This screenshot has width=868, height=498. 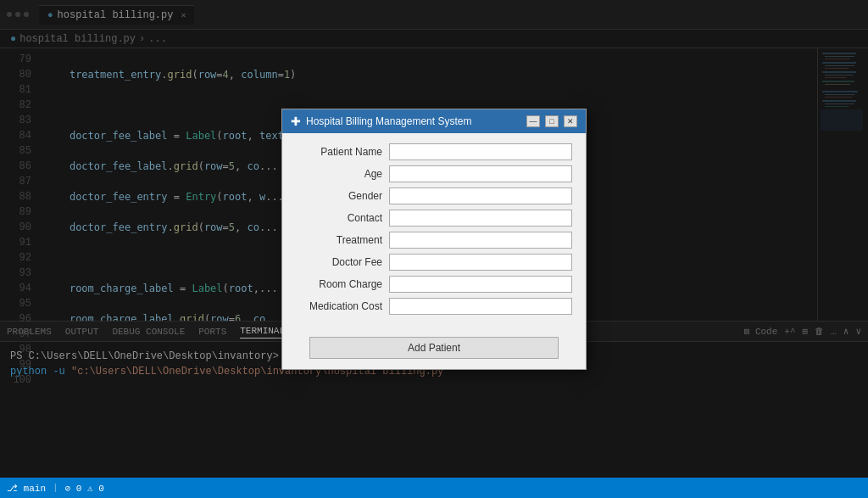 I want to click on status-bar: ⎇ main | ⊘ 0 ⚠ 0, so click(x=434, y=488).